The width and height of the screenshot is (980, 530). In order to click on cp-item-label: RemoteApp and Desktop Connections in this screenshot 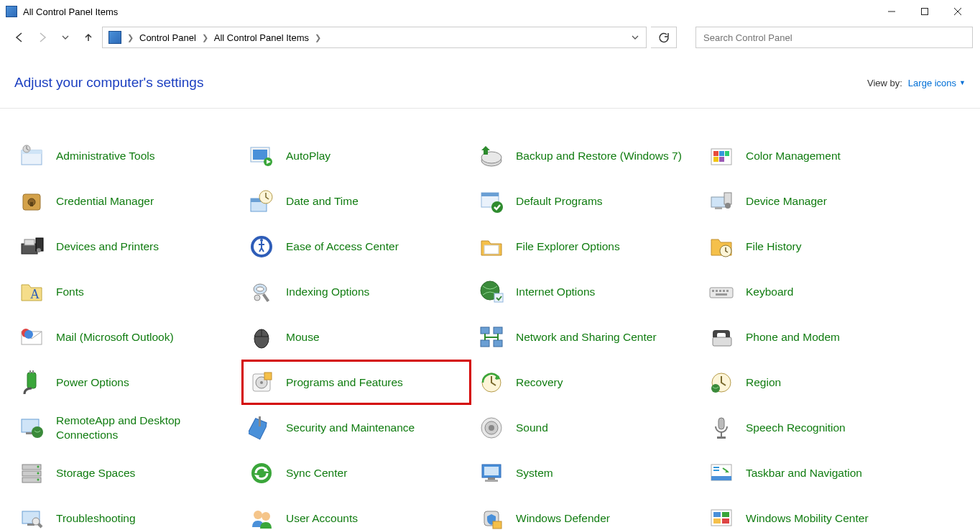, I will do `click(146, 427)`.